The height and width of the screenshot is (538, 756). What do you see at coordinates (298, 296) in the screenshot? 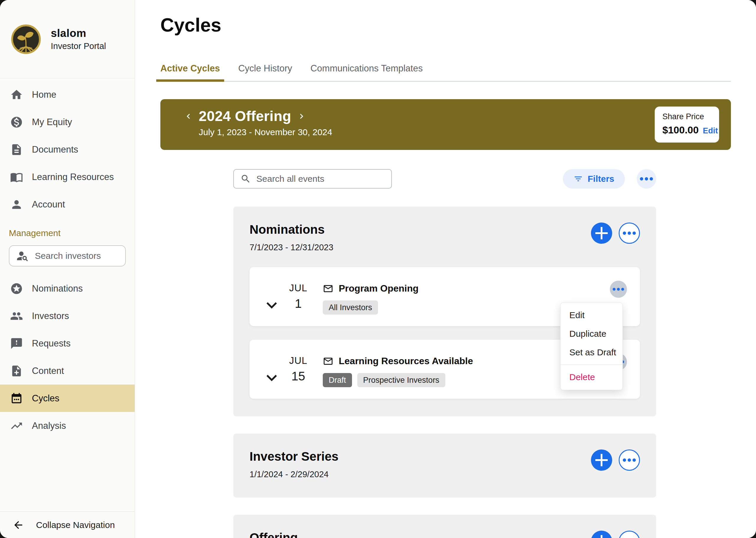
I see `event-date: JUL 1` at bounding box center [298, 296].